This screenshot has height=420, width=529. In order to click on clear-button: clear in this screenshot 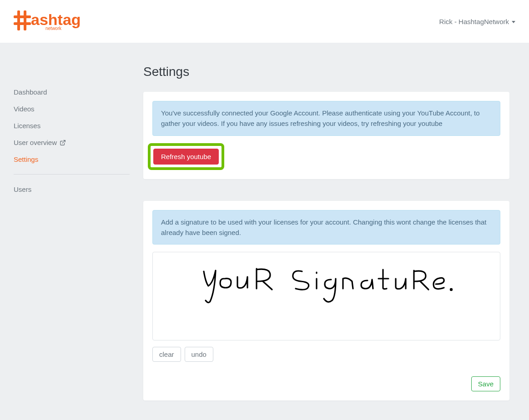, I will do `click(166, 355)`.